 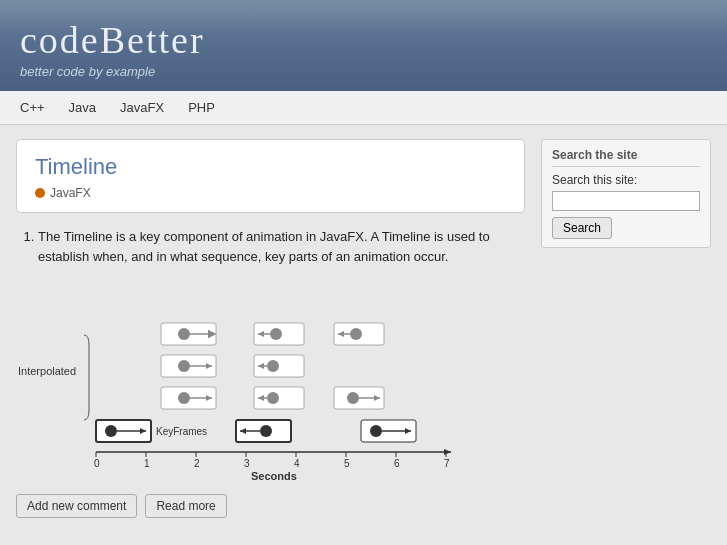 What do you see at coordinates (247, 464) in the screenshot?
I see `svg-text: 3` at bounding box center [247, 464].